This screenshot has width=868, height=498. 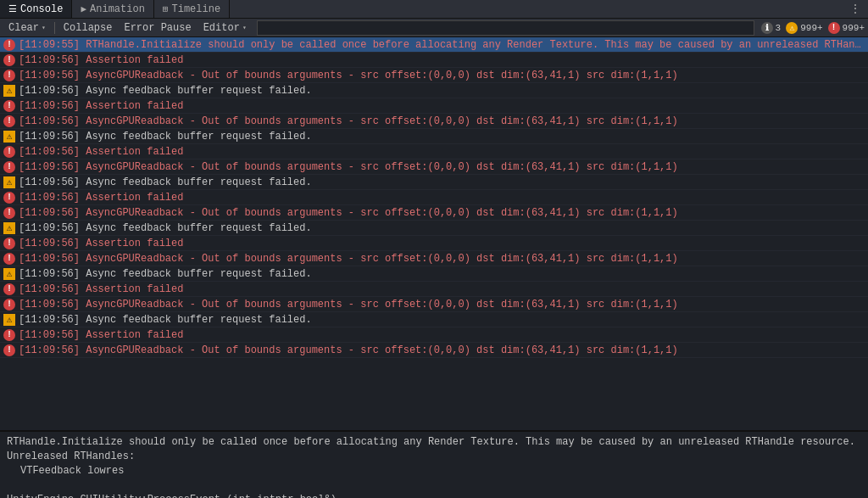 What do you see at coordinates (434, 137) in the screenshot?
I see `log-entry-6: ⚠[11:09:56] Async feedback buffer reques…` at bounding box center [434, 137].